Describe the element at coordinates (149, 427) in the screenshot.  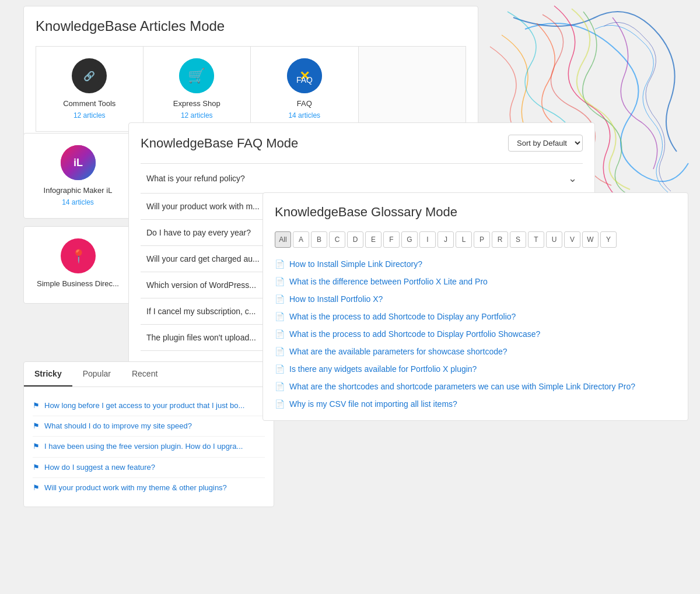
I see `tab-link-item-1: ⚑ What should I do to improve my site sp…` at that location.